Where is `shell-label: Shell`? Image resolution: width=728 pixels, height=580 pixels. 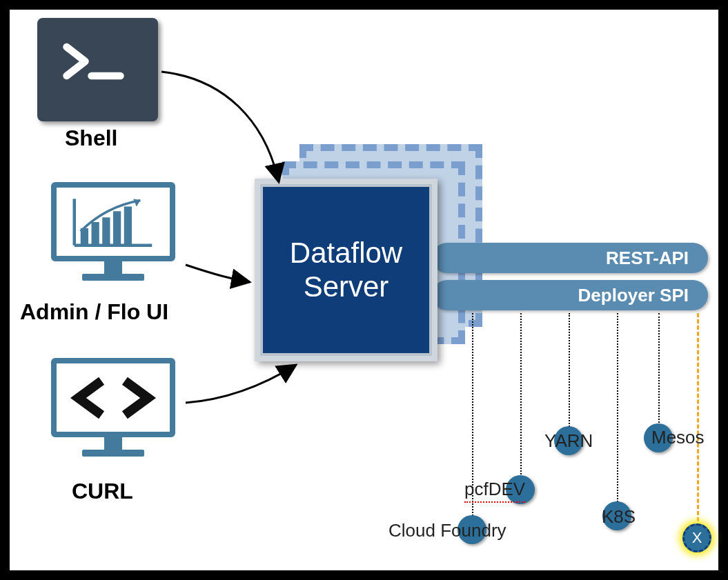 shell-label: Shell is located at coordinates (91, 138).